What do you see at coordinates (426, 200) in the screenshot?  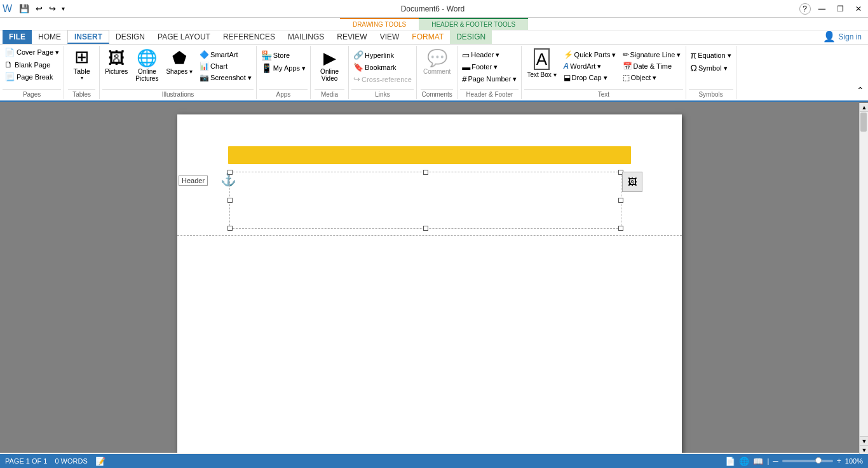 I see `header-region` at bounding box center [426, 200].